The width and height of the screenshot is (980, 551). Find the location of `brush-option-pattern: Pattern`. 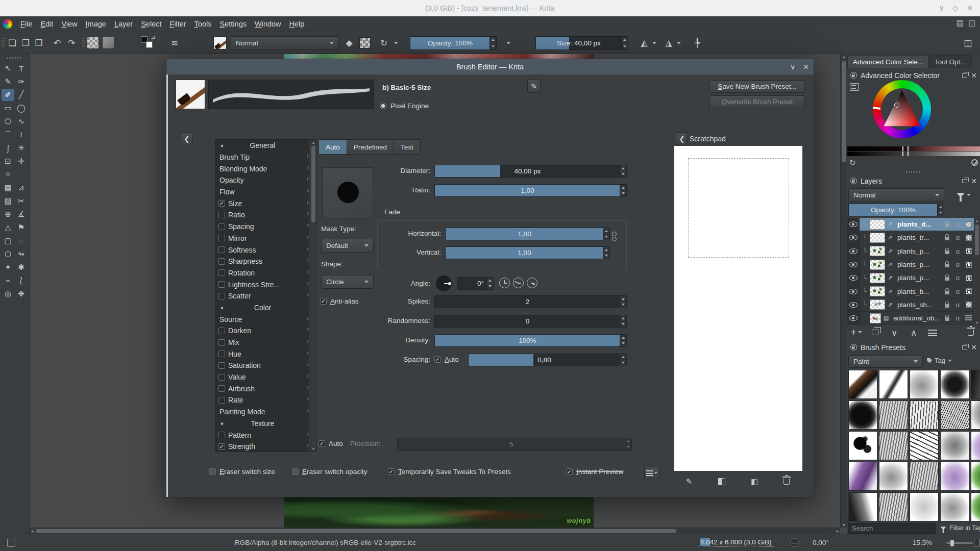

brush-option-pattern: Pattern is located at coordinates (262, 435).